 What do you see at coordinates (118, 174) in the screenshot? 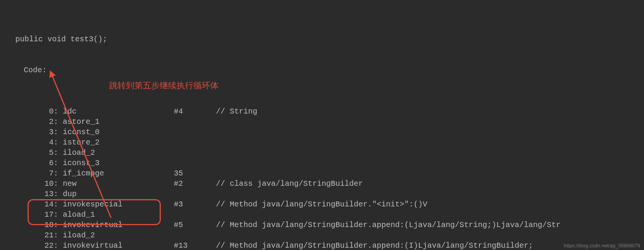
I see `opcode: if_icmpge` at bounding box center [118, 174].